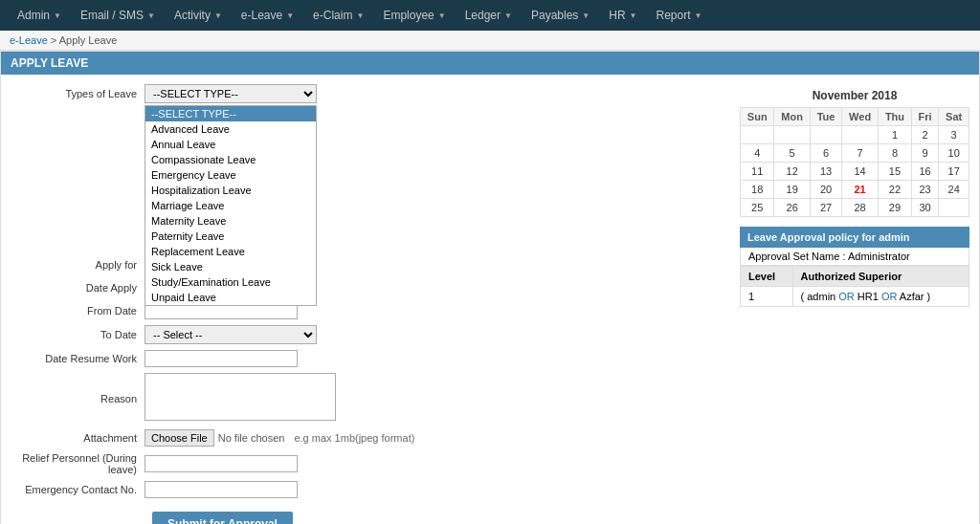 The image size is (980, 524). I want to click on types-dropdown-overlay: --SELECT TYPE-- Advanced Leave Annual Le…, so click(231, 206).